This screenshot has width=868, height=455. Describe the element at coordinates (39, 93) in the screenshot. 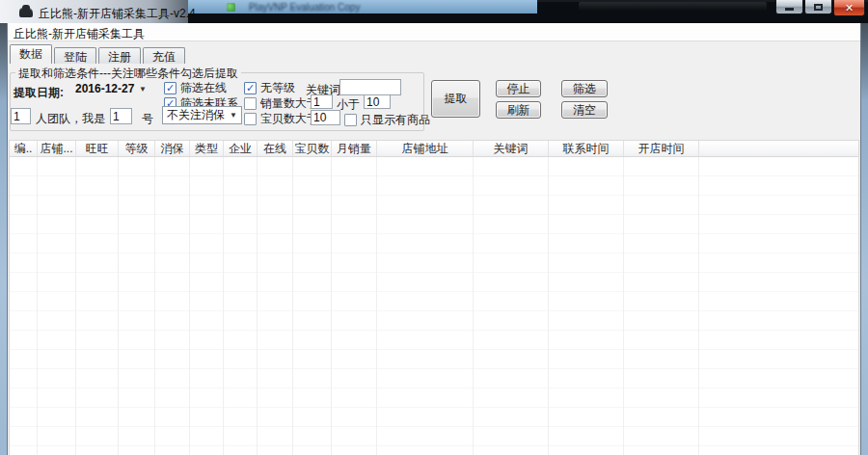

I see `date-label: 提取日期:` at that location.